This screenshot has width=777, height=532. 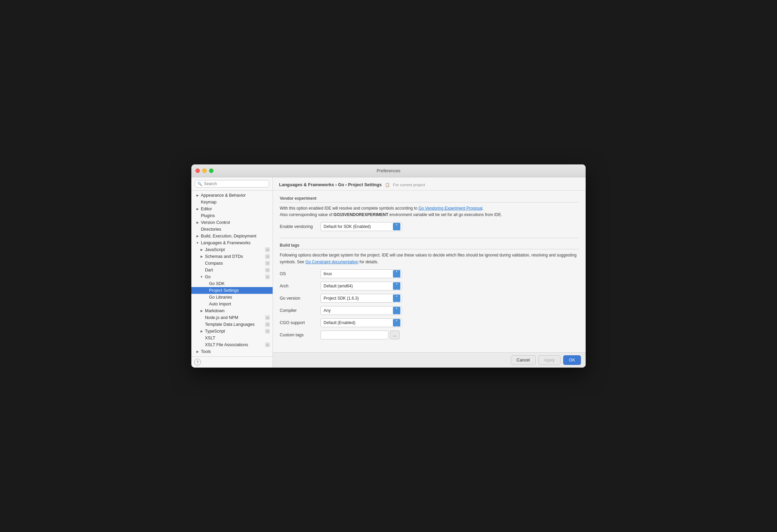 I want to click on build-field-select-1: Default (amd64), so click(x=361, y=286).